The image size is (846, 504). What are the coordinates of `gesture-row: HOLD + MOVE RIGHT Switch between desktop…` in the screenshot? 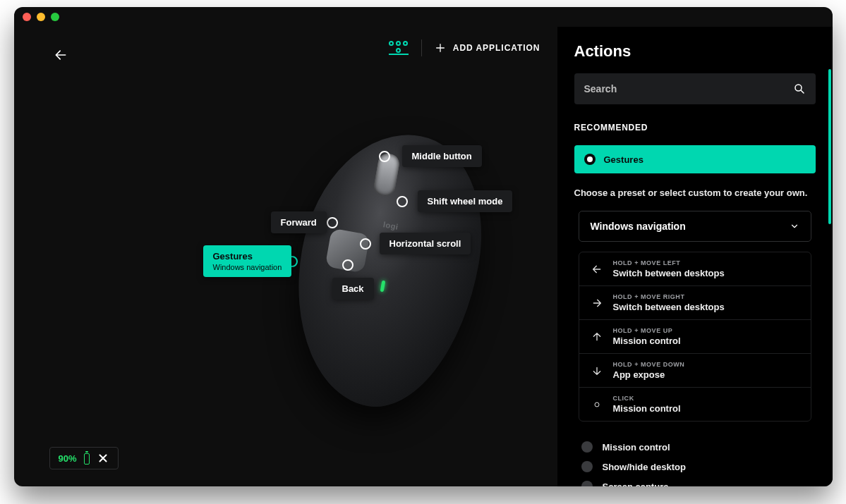 It's located at (695, 303).